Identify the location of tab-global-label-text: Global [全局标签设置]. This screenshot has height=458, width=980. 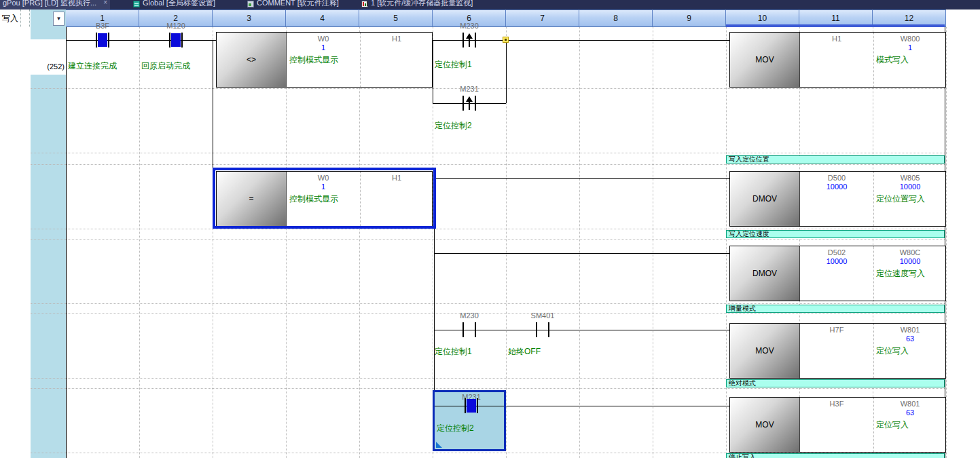
(179, 4).